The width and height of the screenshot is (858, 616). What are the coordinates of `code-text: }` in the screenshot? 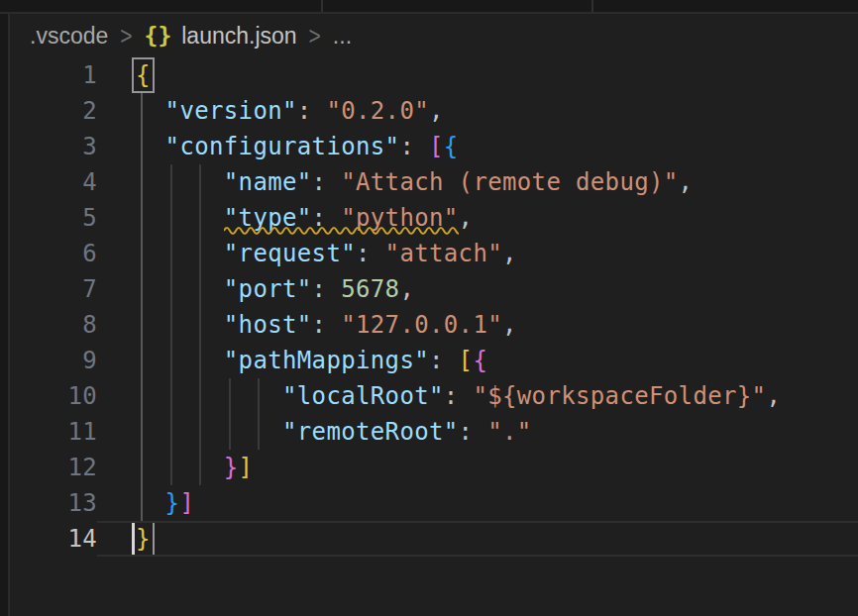 It's located at (145, 539).